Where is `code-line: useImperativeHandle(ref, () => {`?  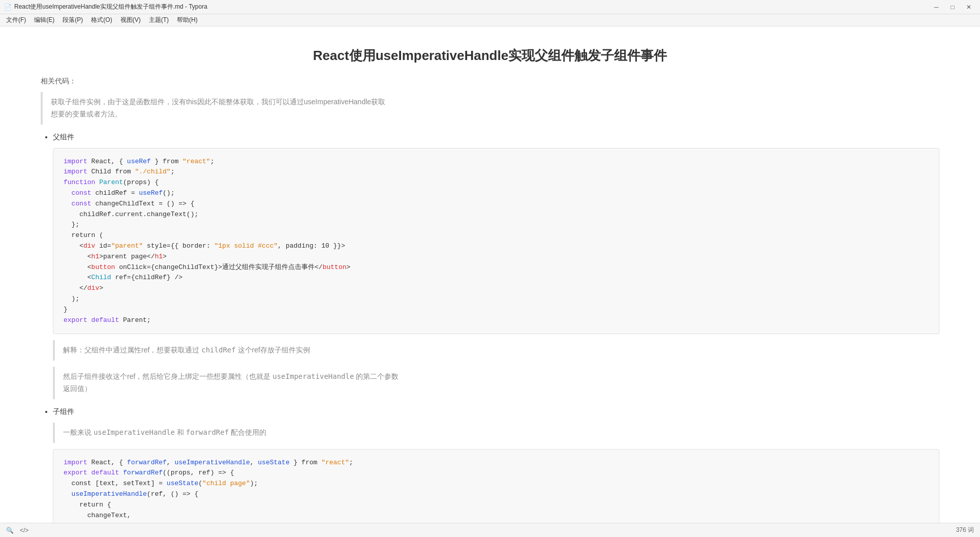 code-line: useImperativeHandle(ref, () => { is located at coordinates (496, 494).